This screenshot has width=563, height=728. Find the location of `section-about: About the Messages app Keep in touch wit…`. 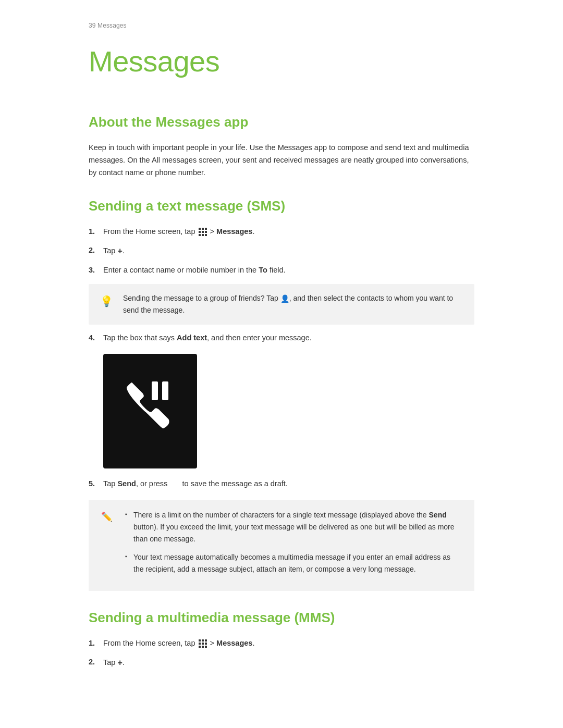

section-about: About the Messages app Keep in touch wit… is located at coordinates (282, 146).